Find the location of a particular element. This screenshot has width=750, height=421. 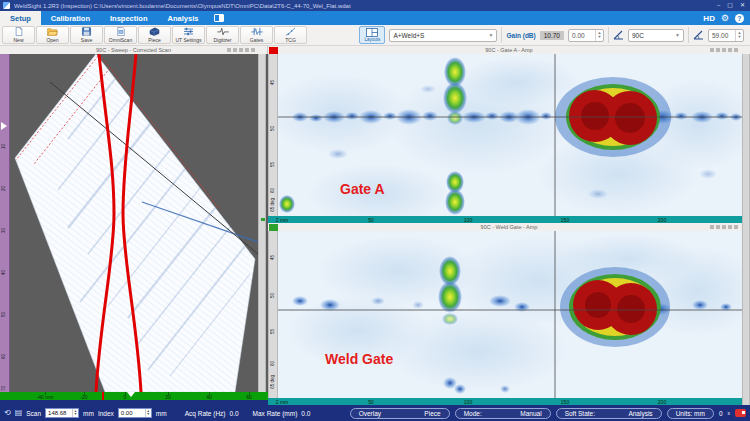

mode-pill: Mode: Manual is located at coordinates (503, 414).